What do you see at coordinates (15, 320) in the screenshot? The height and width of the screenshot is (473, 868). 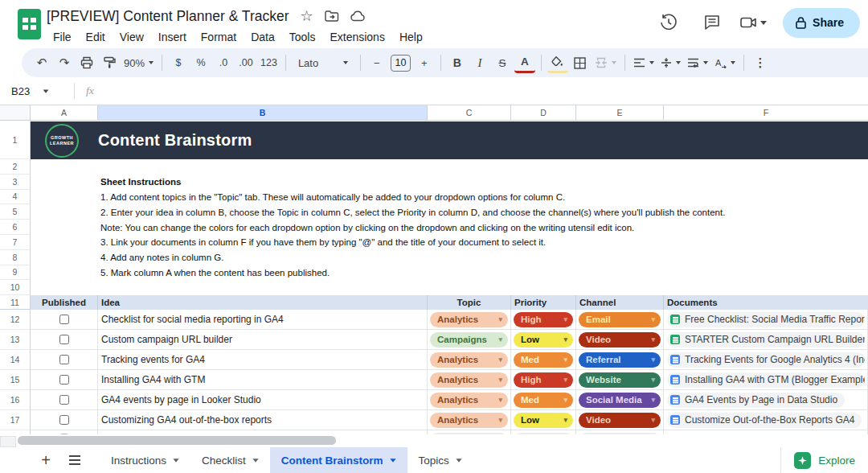 I see `row-number: 12` at bounding box center [15, 320].